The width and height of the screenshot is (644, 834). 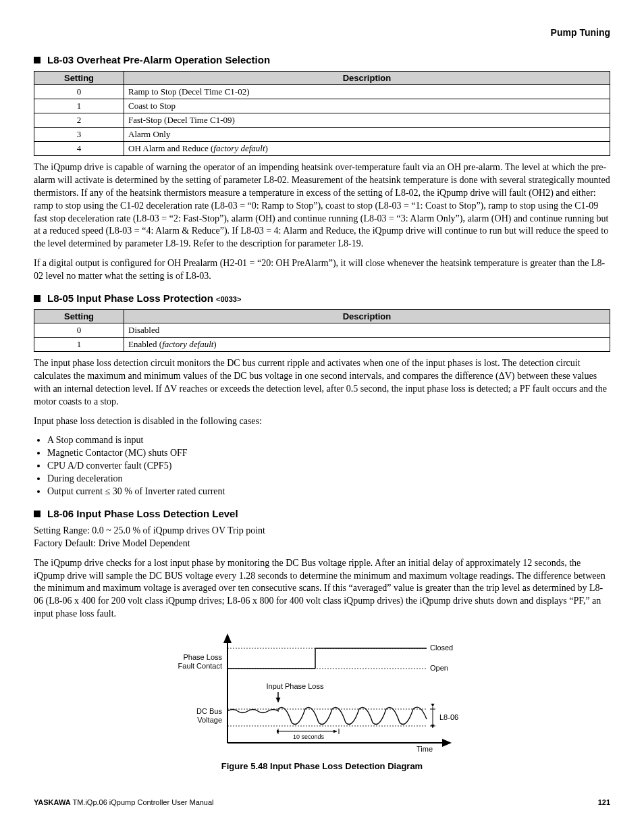 What do you see at coordinates (323, 107) in the screenshot?
I see `table-row: 1 Coast to Stop` at bounding box center [323, 107].